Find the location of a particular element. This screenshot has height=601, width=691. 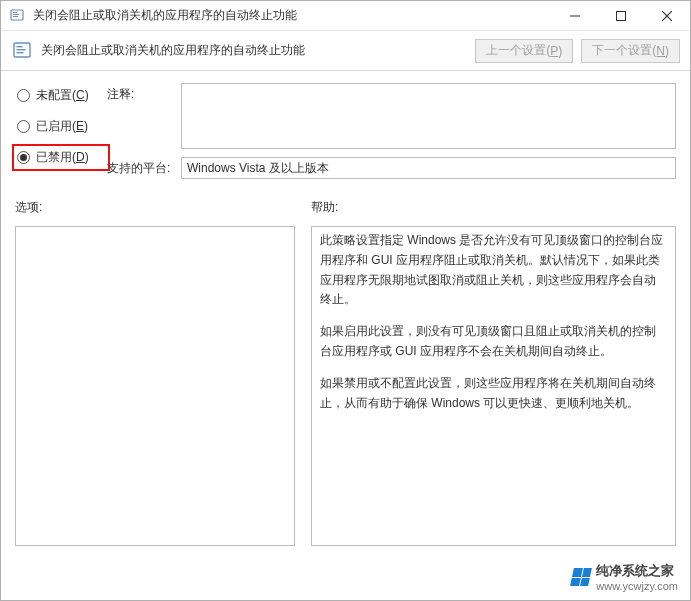

titlebar-title: 关闭会阻止或取消关机的应用程序的自动终止功能 is located at coordinates (292, 16).